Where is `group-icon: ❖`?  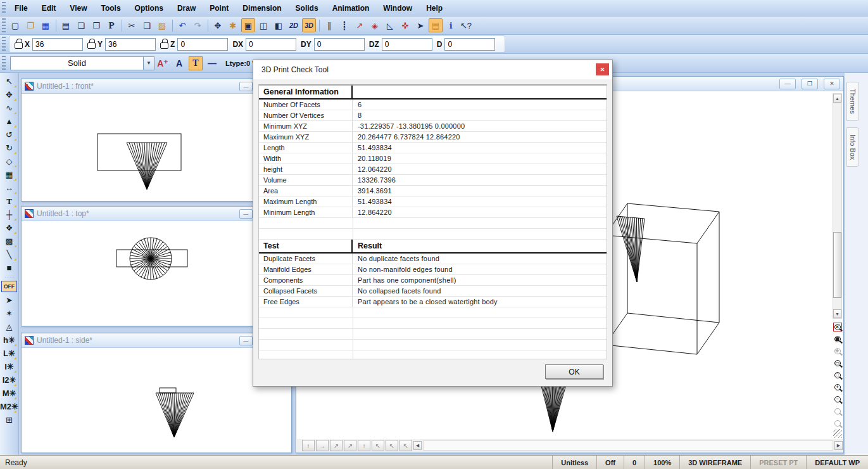
group-icon: ❖ is located at coordinates (9, 228).